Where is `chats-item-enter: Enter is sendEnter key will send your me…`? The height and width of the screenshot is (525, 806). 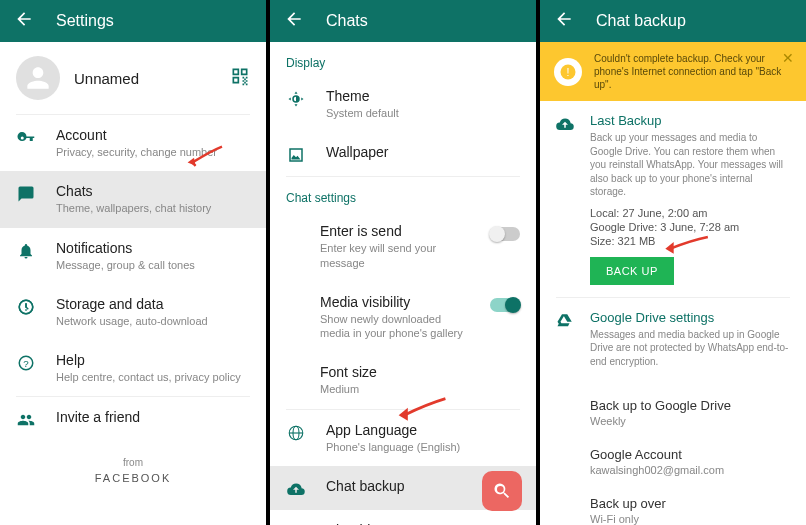 chats-item-enter: Enter is sendEnter key will send your me… is located at coordinates (403, 246).